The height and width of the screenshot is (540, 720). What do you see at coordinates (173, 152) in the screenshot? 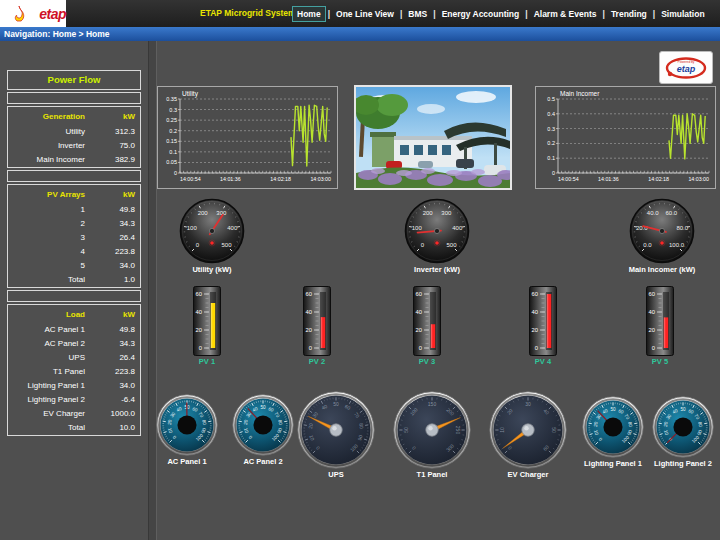
I see `svg-text: 0.1` at bounding box center [173, 152].